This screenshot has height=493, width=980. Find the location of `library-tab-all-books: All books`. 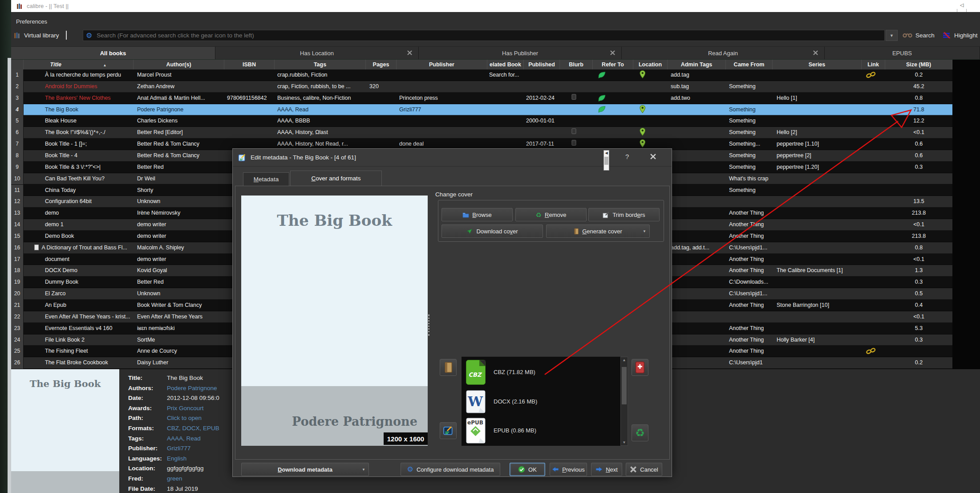

library-tab-all-books: All books is located at coordinates (113, 53).